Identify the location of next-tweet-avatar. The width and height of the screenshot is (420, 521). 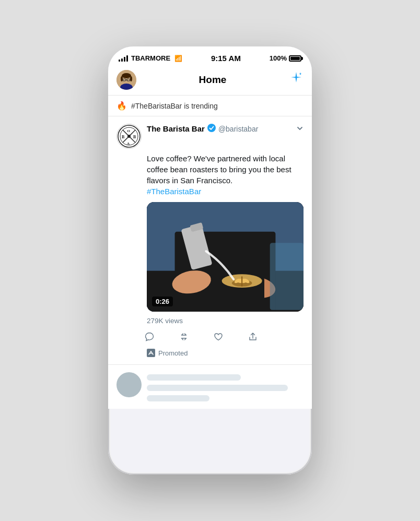
(129, 385).